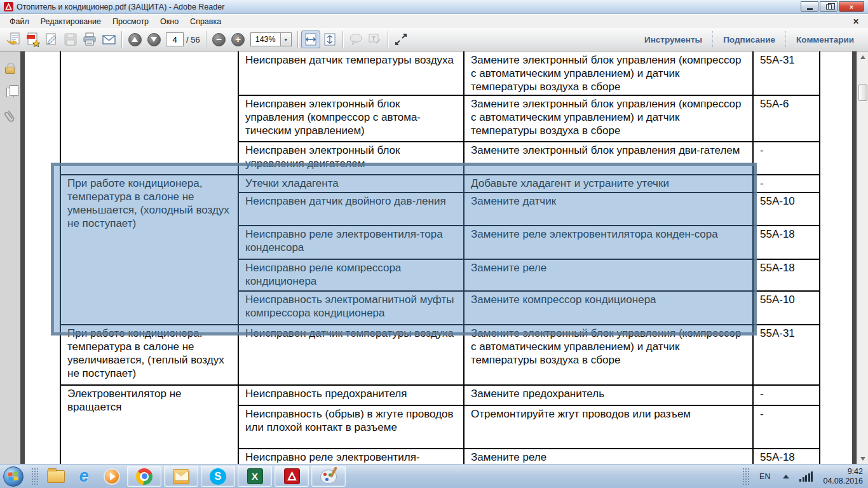 This screenshot has height=488, width=868. Describe the element at coordinates (32, 39) in the screenshot. I see `create-pdf-button` at that location.